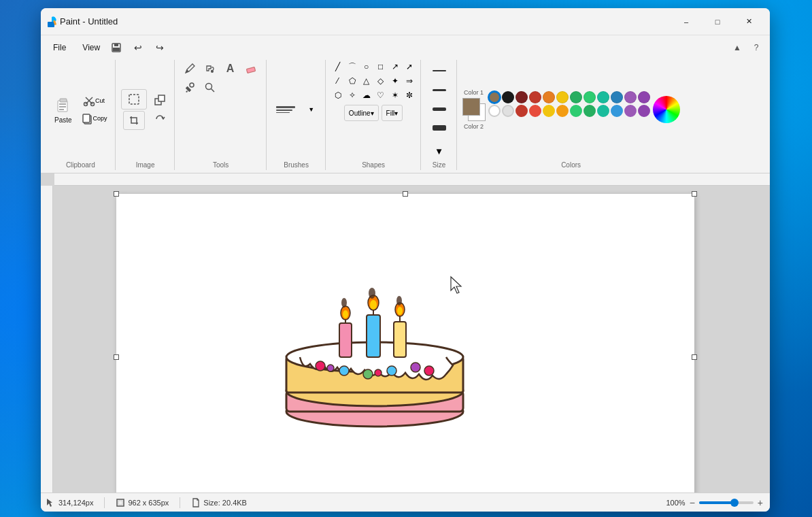 This screenshot has height=517, width=812. What do you see at coordinates (210, 88) in the screenshot?
I see `magnify-button` at bounding box center [210, 88].